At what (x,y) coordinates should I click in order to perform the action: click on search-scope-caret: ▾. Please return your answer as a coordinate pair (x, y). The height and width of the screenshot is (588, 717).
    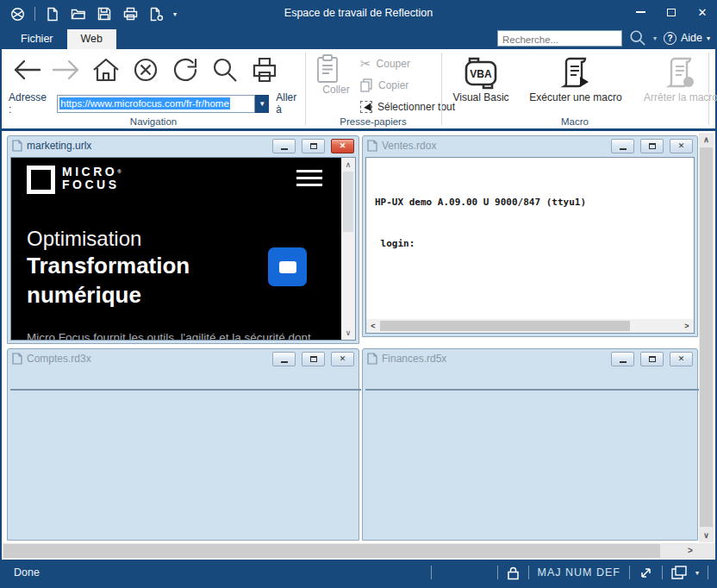
    Looking at the image, I should click on (655, 38).